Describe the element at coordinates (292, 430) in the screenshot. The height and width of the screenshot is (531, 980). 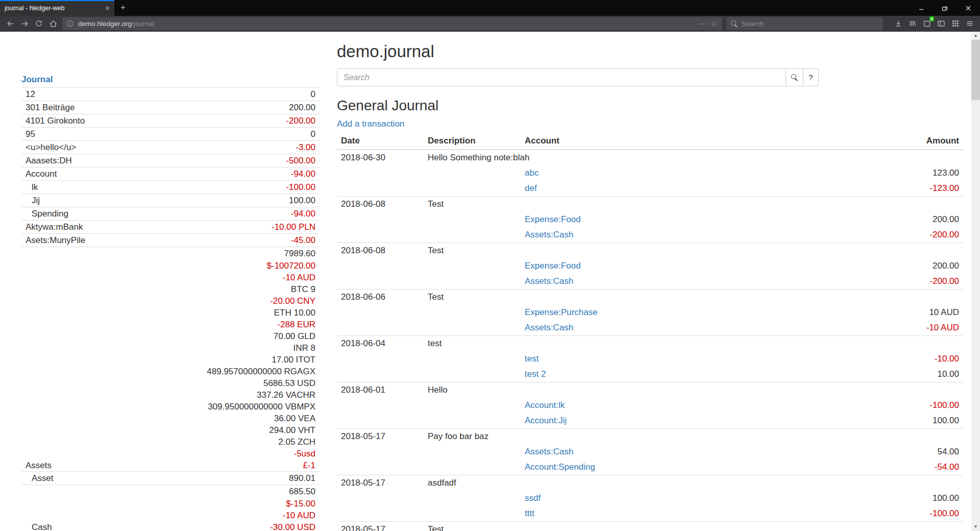
I see `account-balance: 294.00 VHT` at that location.